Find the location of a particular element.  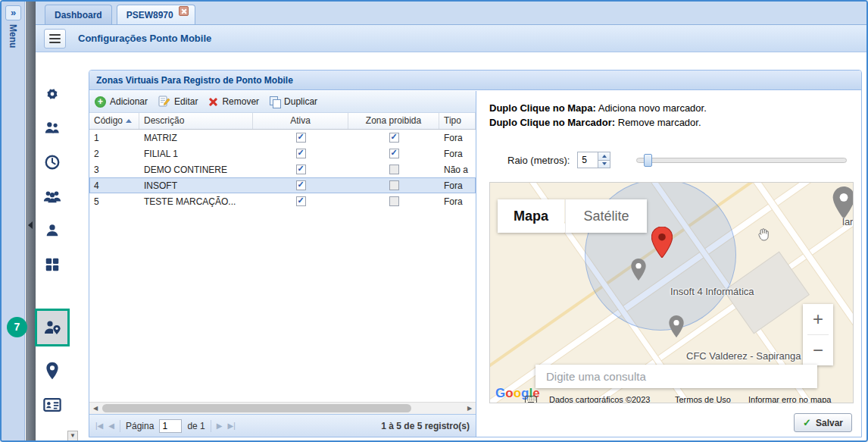

hand-cursor-icon is located at coordinates (763, 235).